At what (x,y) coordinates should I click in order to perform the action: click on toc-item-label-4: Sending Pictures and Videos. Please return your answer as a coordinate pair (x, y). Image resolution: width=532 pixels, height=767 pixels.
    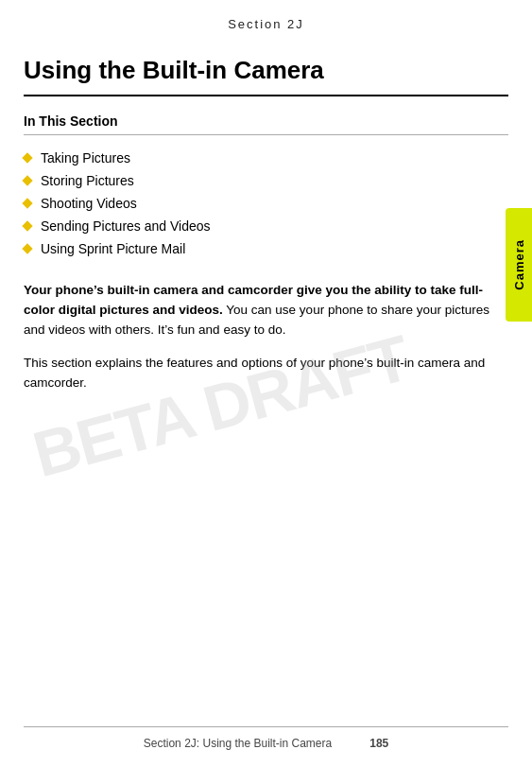
    Looking at the image, I should click on (126, 226).